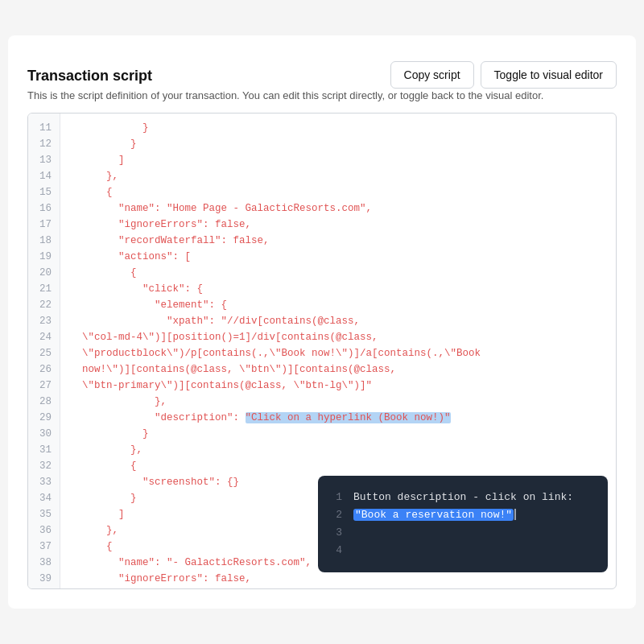  Describe the element at coordinates (338, 418) in the screenshot. I see `code-line: "description": "Click on a hyperlink (Bo…` at that location.